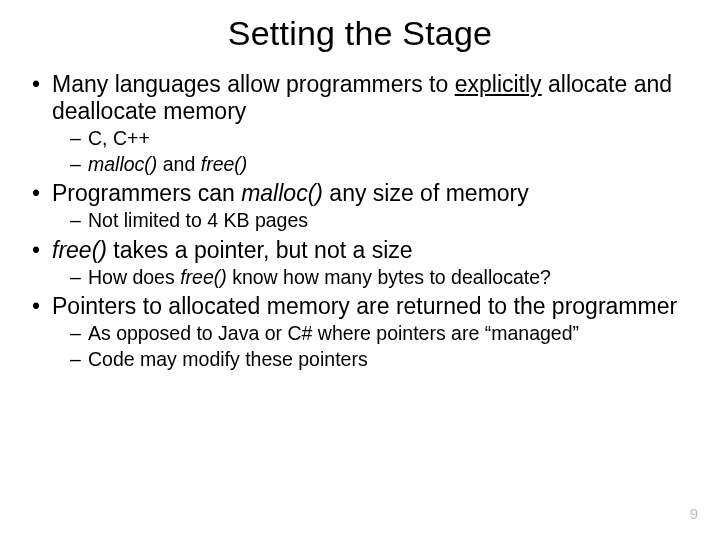  I want to click on page-number: 9, so click(694, 514).